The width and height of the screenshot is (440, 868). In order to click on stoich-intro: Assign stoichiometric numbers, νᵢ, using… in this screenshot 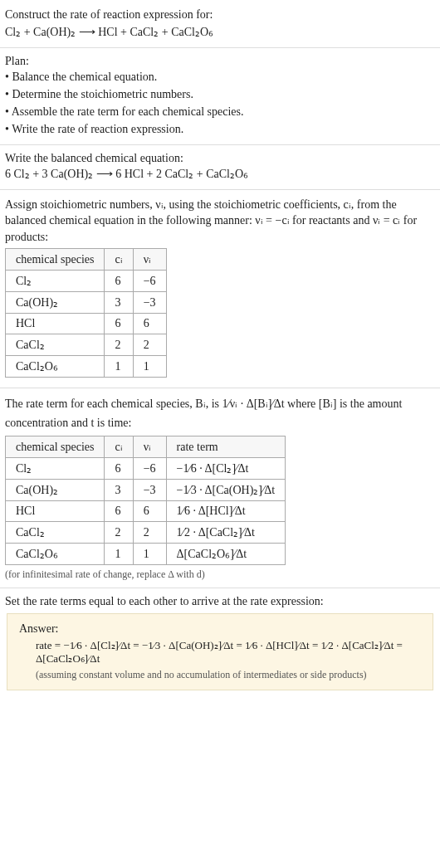, I will do `click(220, 221)`.